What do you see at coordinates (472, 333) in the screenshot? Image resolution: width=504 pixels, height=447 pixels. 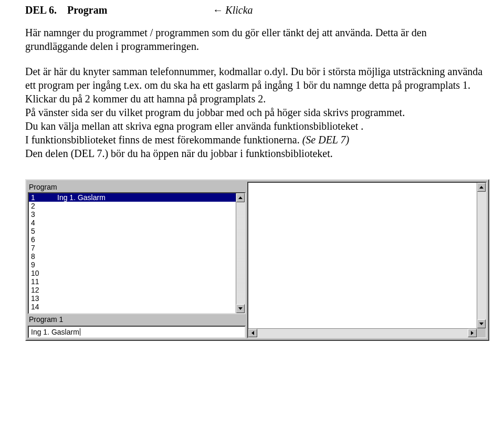 I see `arrow-right-icon` at bounding box center [472, 333].